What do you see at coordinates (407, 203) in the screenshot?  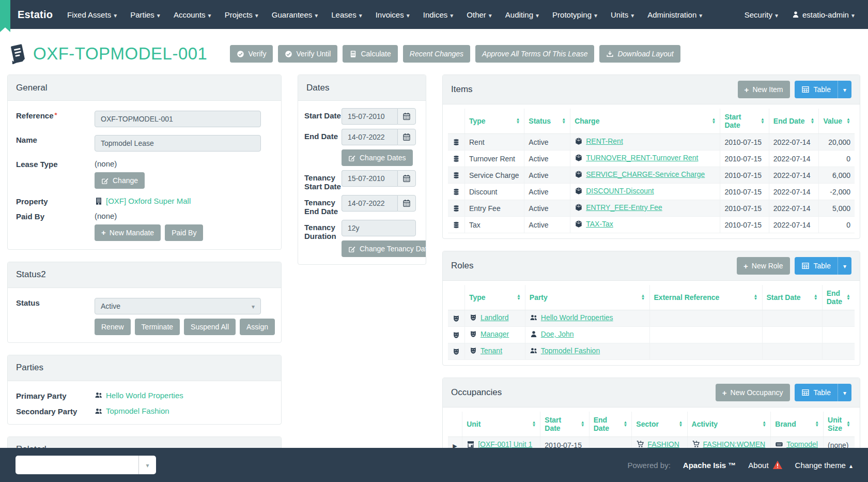 I see `tenancy-end-calendar-button` at bounding box center [407, 203].